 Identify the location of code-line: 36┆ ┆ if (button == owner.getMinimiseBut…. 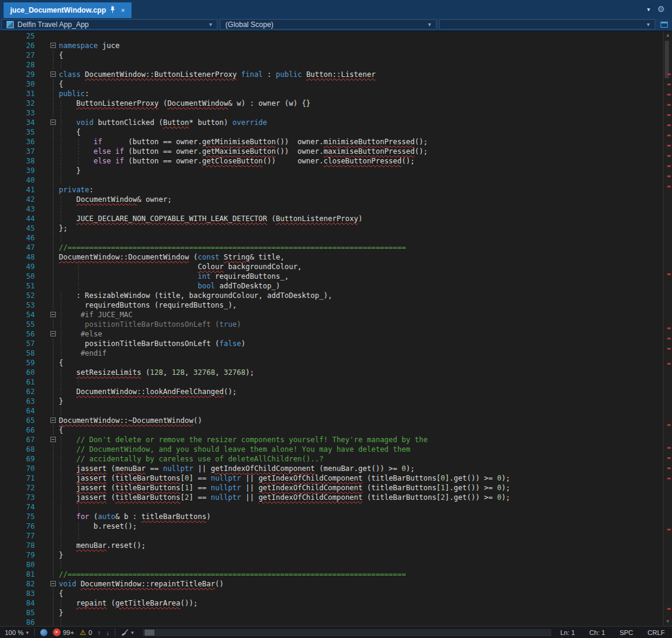
(331, 142).